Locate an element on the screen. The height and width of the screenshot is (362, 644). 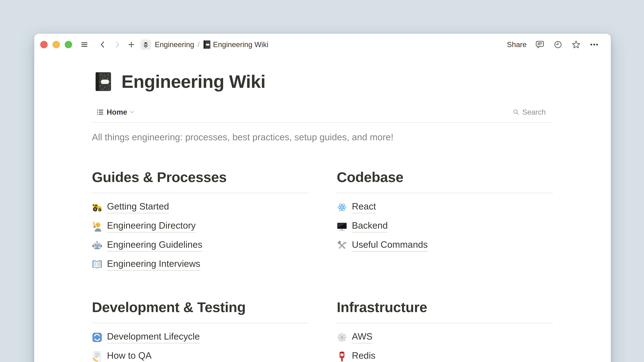
chevron-right-icon is located at coordinates (118, 44).